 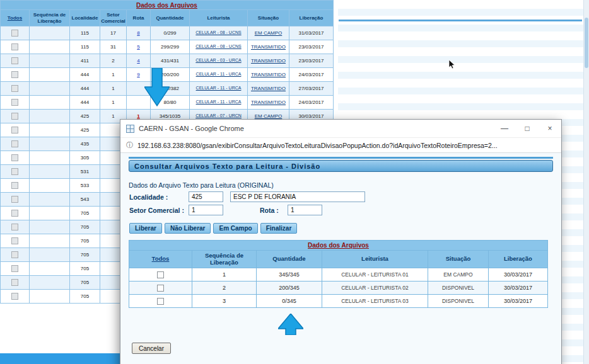 I want to click on leiturista-link: CELULAR - 03 - URCA, so click(x=218, y=60).